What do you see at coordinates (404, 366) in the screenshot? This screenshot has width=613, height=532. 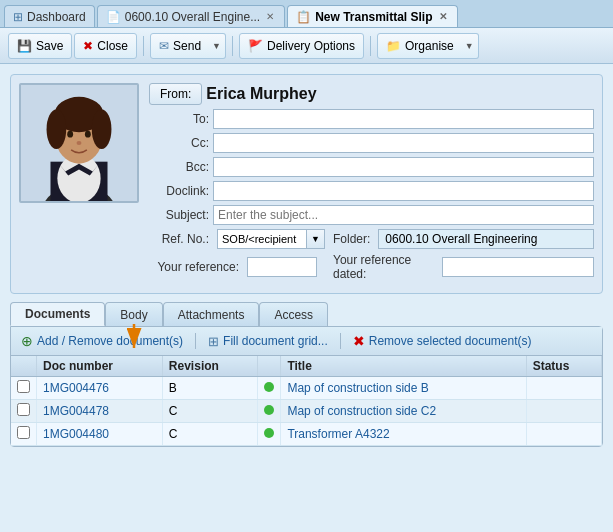 I see `col-title: Title` at bounding box center [404, 366].